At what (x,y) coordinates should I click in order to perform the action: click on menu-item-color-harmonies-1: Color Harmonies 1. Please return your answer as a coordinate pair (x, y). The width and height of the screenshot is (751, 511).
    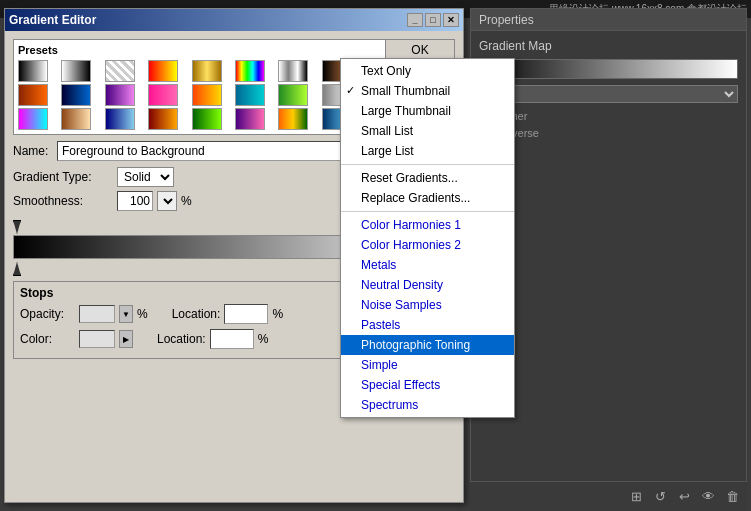
    Looking at the image, I should click on (428, 225).